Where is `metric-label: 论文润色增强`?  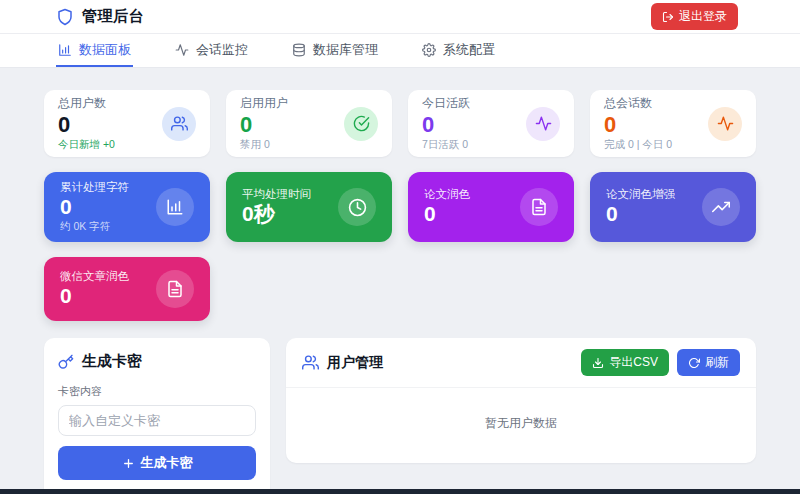 metric-label: 论文润色增强 is located at coordinates (640, 194).